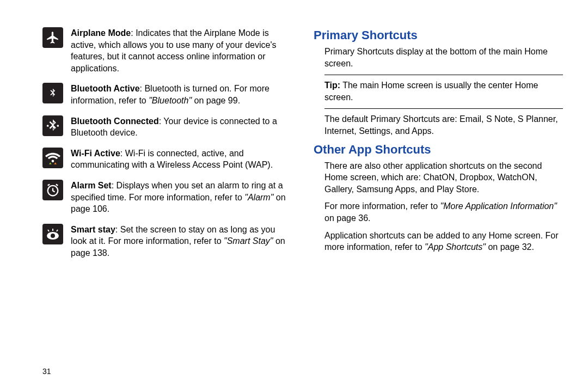 The height and width of the screenshot is (392, 588). I want to click on airplane-desc: Airplane Mode: Indicates that the Airpla…, so click(181, 51).